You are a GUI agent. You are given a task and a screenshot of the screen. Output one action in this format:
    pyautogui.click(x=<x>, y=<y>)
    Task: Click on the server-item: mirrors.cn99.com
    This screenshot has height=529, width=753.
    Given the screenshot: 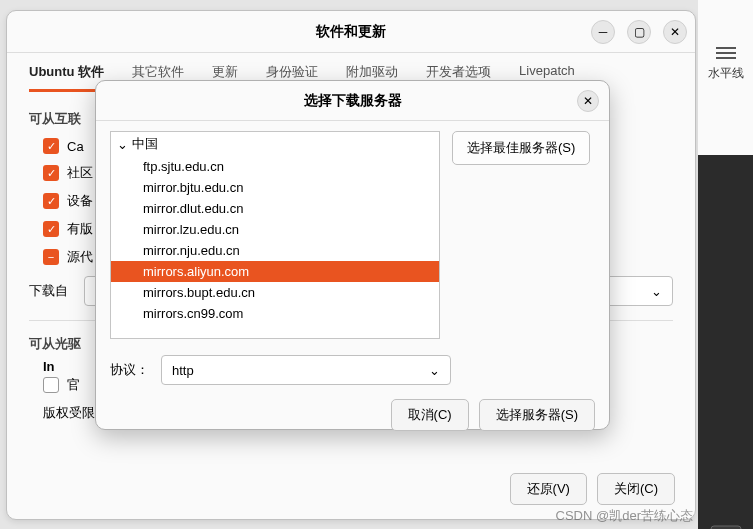 What is the action you would take?
    pyautogui.click(x=275, y=314)
    